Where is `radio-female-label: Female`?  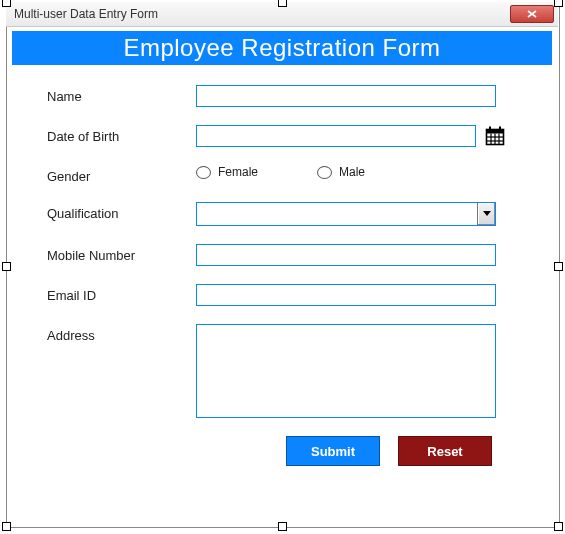 radio-female-label: Female is located at coordinates (238, 172).